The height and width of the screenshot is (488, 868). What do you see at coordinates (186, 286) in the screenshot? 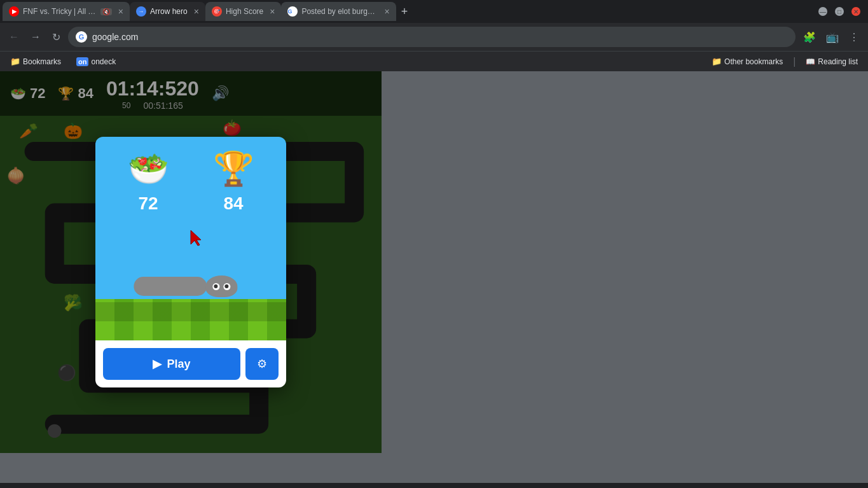
I see `modal-snake` at bounding box center [186, 286].